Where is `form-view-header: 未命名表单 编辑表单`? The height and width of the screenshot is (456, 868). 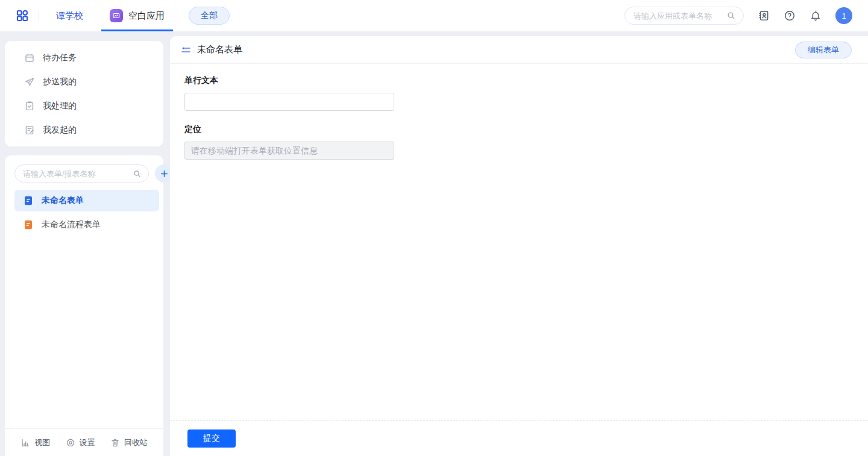
form-view-header: 未命名表单 编辑表单 is located at coordinates (519, 50).